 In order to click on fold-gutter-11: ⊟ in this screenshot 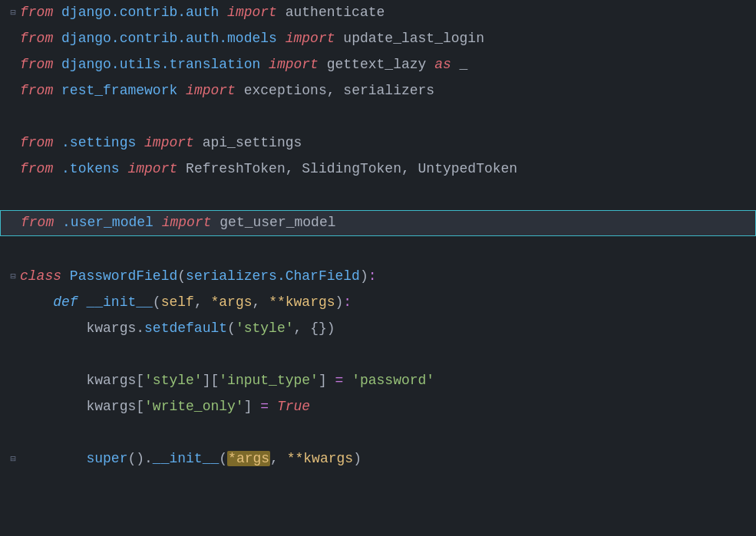, I will do `click(13, 278)`.